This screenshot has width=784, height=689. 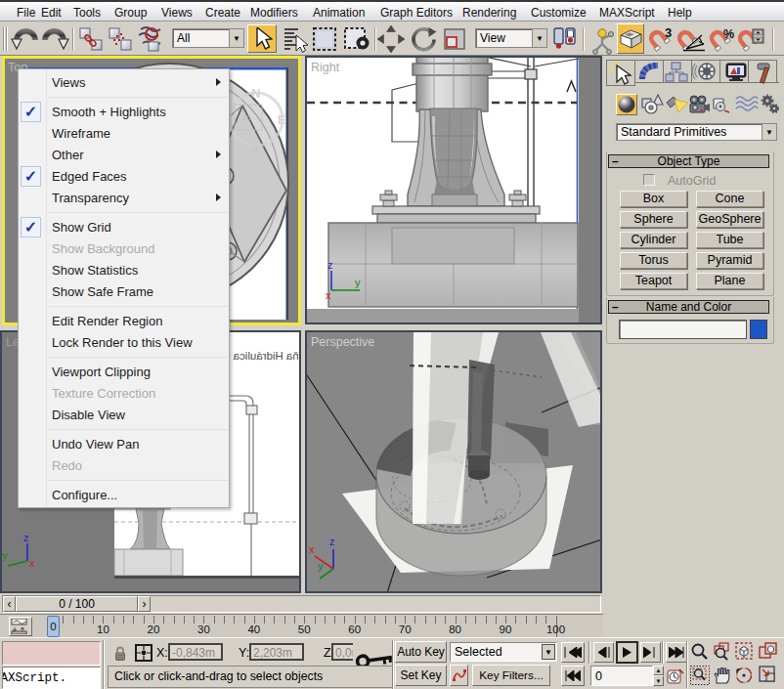 What do you see at coordinates (669, 33) in the screenshot?
I see `svg-text: 3` at bounding box center [669, 33].